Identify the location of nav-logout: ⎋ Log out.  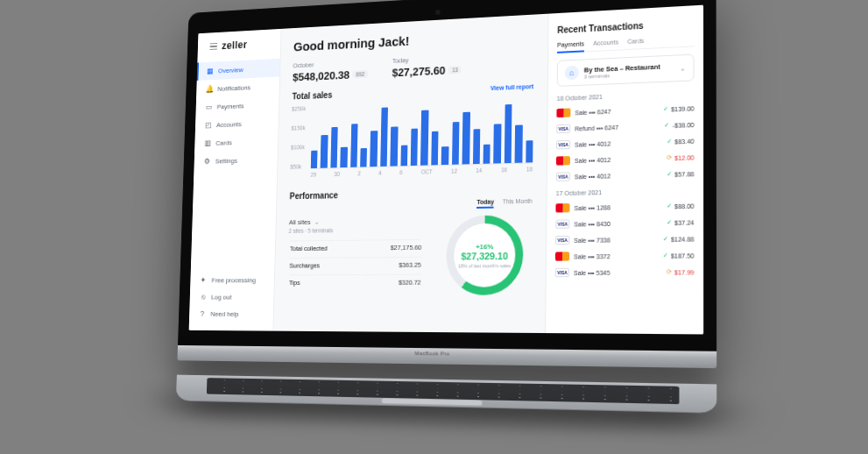
(231, 296).